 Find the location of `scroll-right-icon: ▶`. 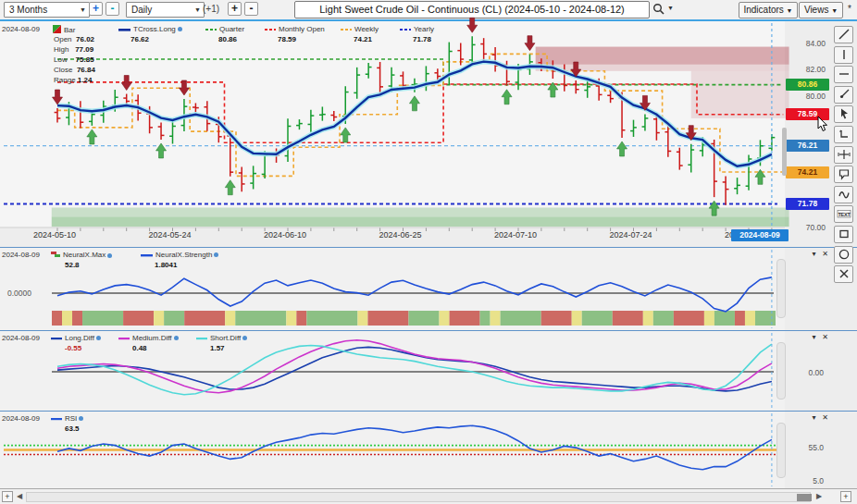

scroll-right-icon: ▶ is located at coordinates (819, 496).